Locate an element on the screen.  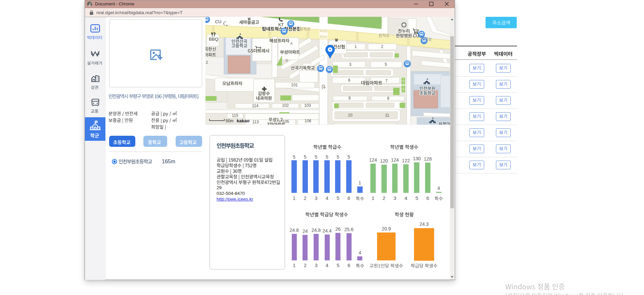
svg-text: 113 is located at coordinates (255, 122).